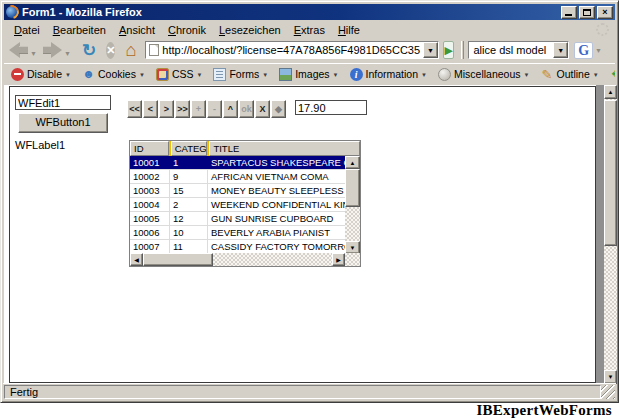 The width and height of the screenshot is (619, 419). I want to click on menu-lesezeichen: Lesezeichen, so click(250, 30).